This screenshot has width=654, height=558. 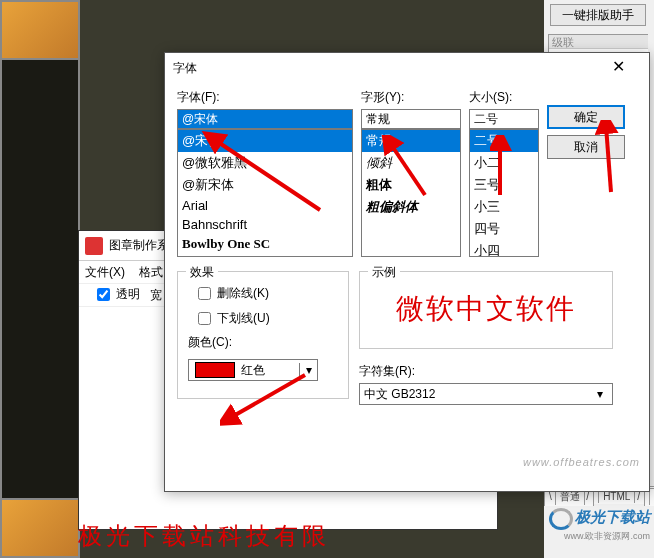 I want to click on font-label: 字体(F):, so click(x=265, y=98).